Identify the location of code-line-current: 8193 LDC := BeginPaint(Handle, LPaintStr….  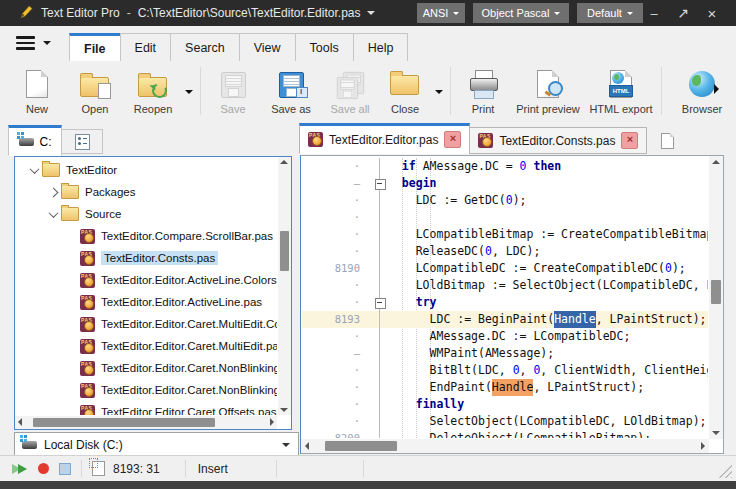
(505, 320).